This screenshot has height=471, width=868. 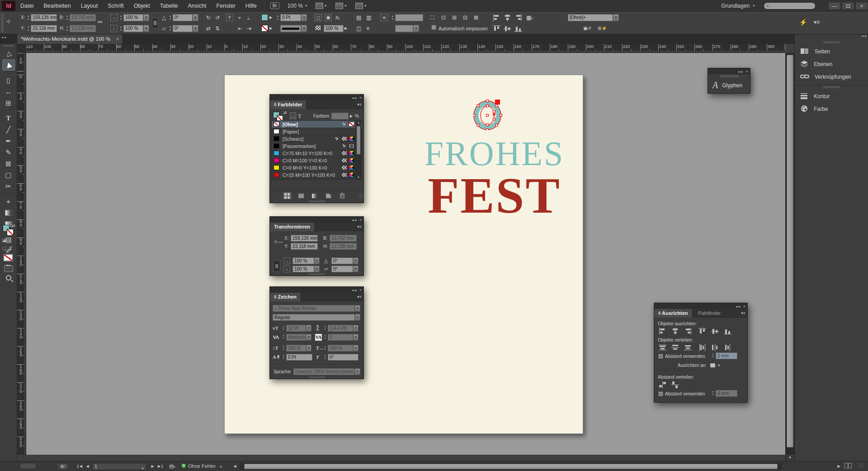 I want to click on scale-y-stepper, so click(x=121, y=29).